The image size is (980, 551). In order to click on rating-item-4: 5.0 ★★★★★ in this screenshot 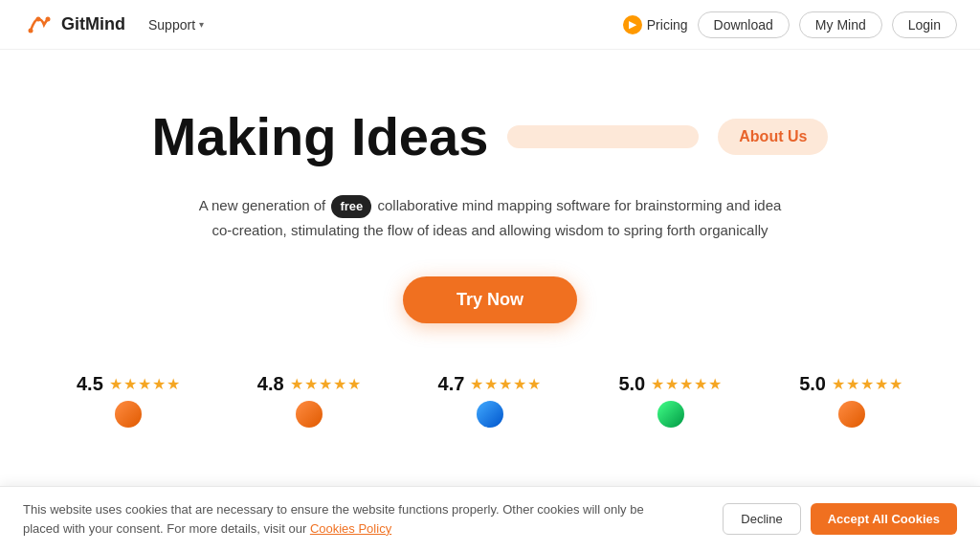, I will do `click(670, 400)`.